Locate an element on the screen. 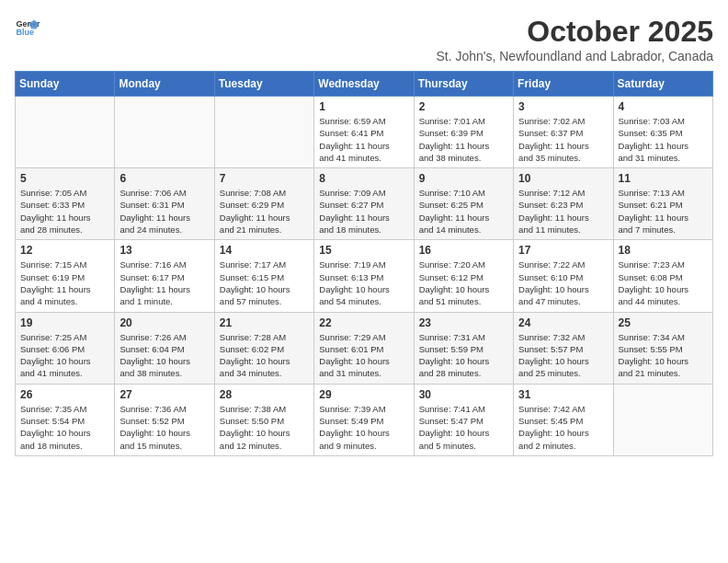 The height and width of the screenshot is (563, 728). day-number: 31 is located at coordinates (563, 395).